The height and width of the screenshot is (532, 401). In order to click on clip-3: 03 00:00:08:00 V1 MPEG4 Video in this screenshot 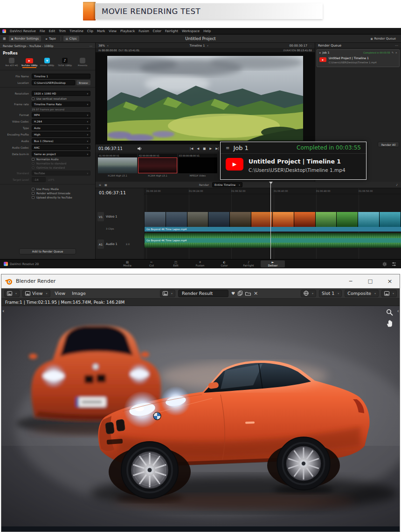, I will do `click(198, 166)`.